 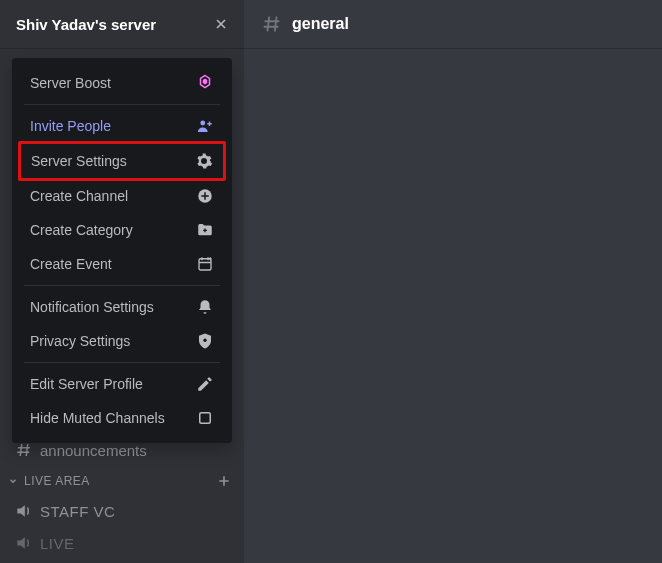 What do you see at coordinates (205, 83) in the screenshot?
I see `boost-icon` at bounding box center [205, 83].